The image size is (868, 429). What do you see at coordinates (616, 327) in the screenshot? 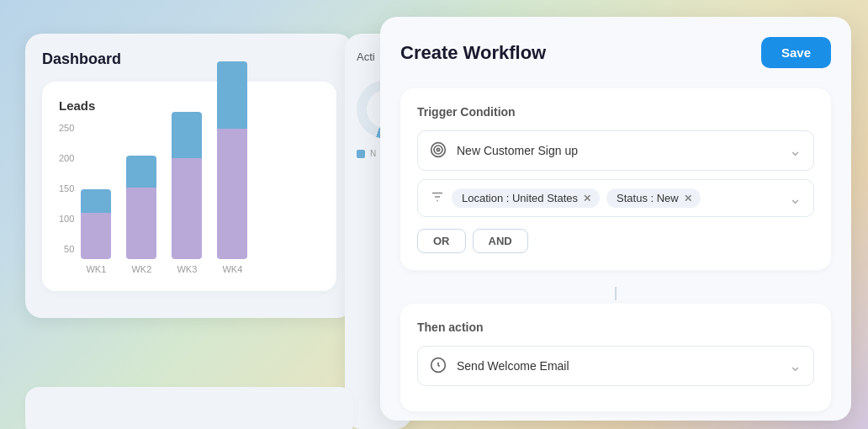
I see `action-section-label: Then action` at bounding box center [616, 327].